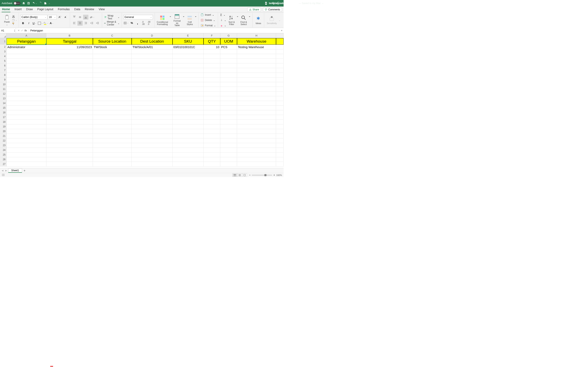  Describe the element at coordinates (2, 170) in the screenshot. I see `sheet-nav-prev-icon: ◀` at that location.